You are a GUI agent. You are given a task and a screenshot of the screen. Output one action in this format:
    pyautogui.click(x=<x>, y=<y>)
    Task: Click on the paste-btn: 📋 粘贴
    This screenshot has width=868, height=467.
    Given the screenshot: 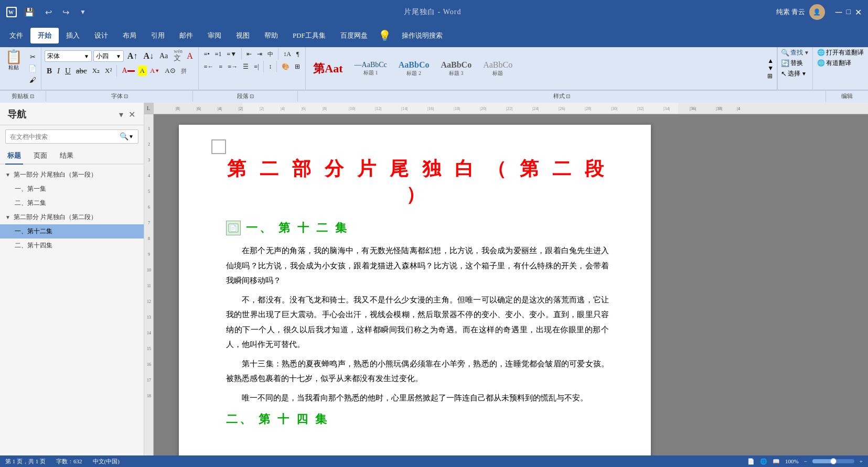 What is the action you would take?
    pyautogui.click(x=14, y=68)
    